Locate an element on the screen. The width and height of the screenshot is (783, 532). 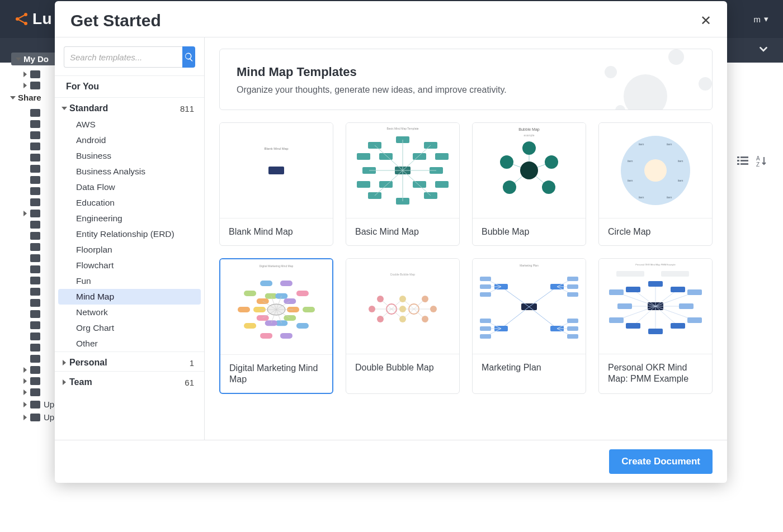
template-label: Circle Map is located at coordinates (655, 231).